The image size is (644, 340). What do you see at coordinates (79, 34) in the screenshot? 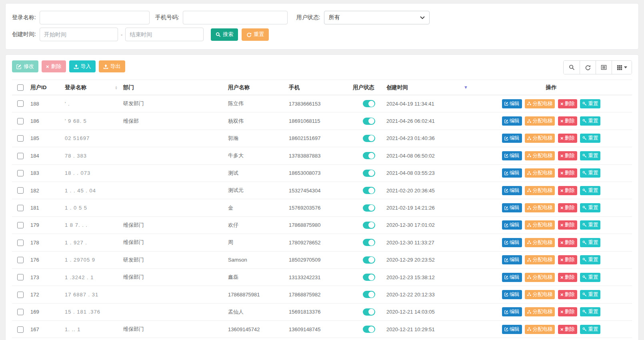
I see `start-time-input` at bounding box center [79, 34].